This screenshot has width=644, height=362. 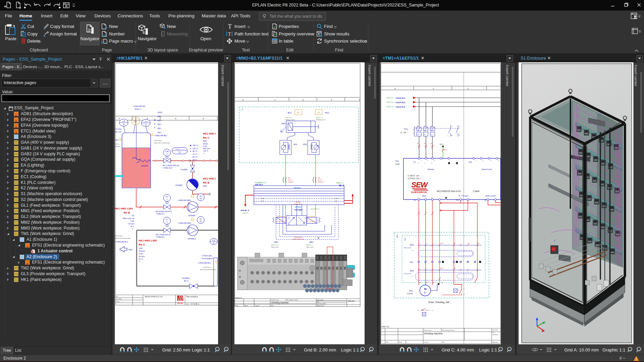 I want to click on svg-text: U1, so click(x=420, y=283).